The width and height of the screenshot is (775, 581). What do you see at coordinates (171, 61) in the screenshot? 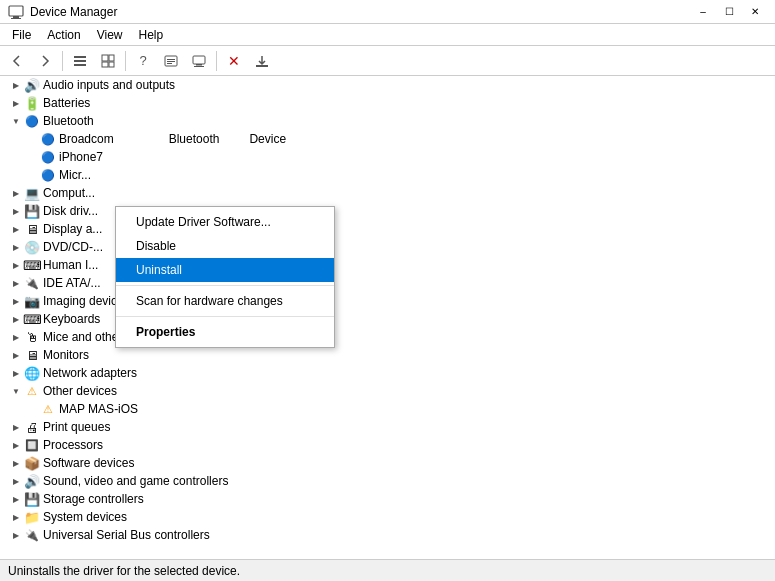
I see `properties-tb-button` at bounding box center [171, 61].